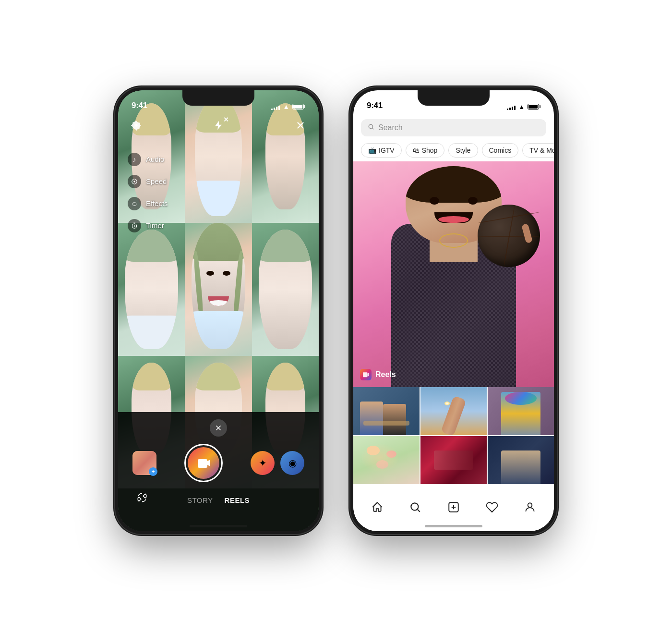 The width and height of the screenshot is (672, 621). I want to click on home-nav-btn, so click(377, 507).